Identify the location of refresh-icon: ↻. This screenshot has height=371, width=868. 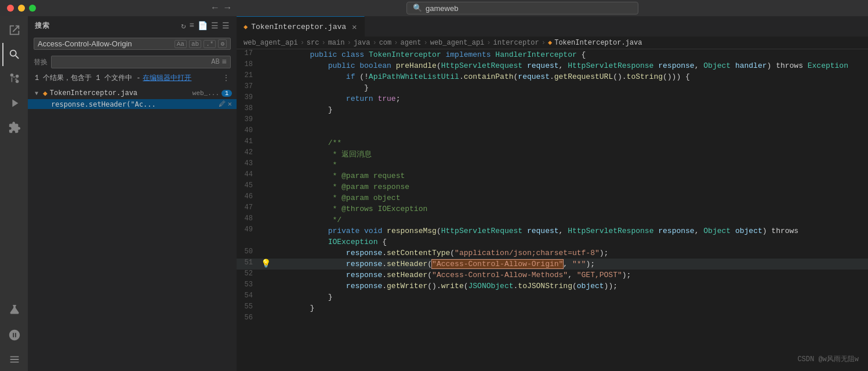
(183, 26).